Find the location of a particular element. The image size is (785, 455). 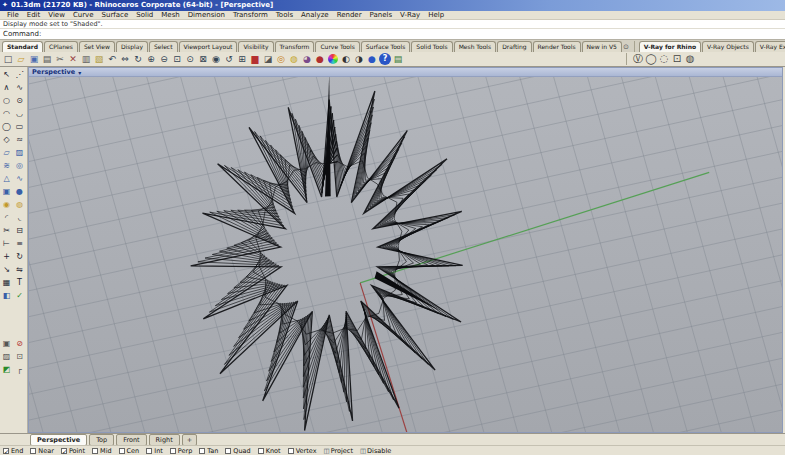

osnap-perp-checkbox is located at coordinates (173, 451).